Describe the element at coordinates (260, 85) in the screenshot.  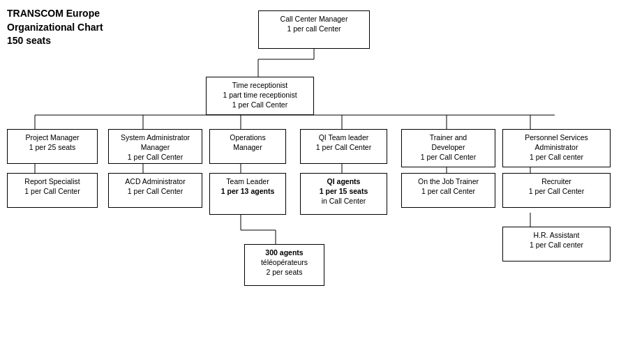
I see `tr-line1: Time receptionist` at that location.